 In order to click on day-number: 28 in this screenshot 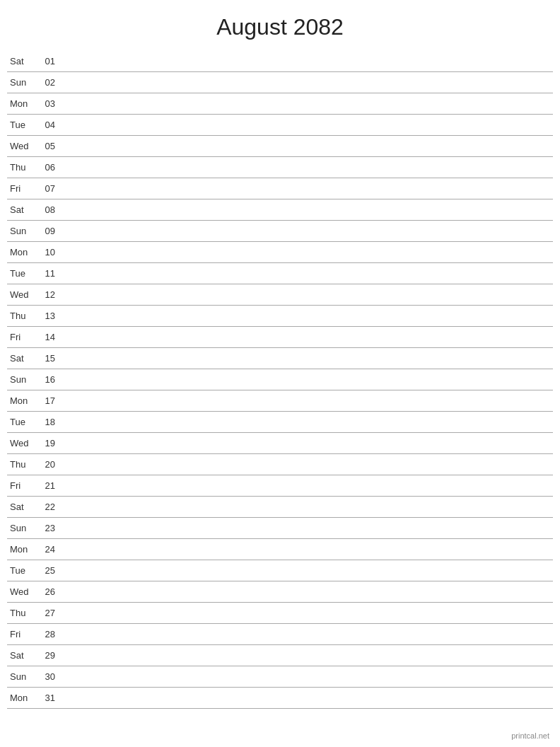, I will do `click(45, 634)`.